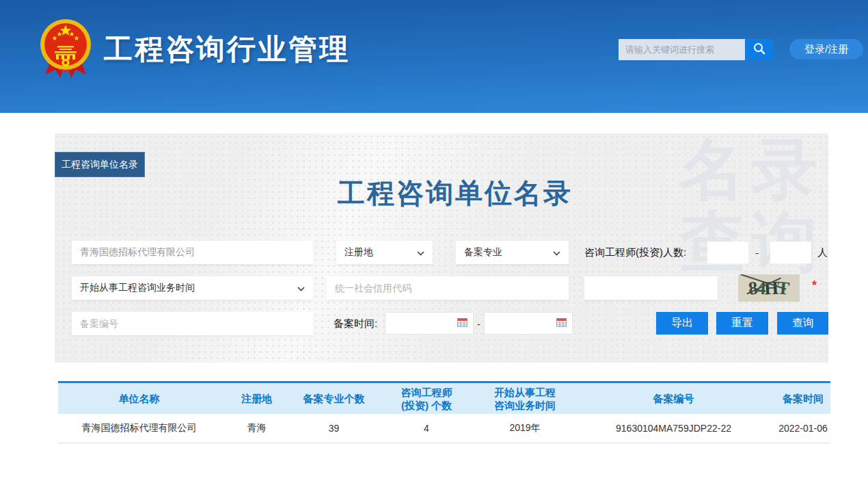 This screenshot has width=868, height=496. Describe the element at coordinates (803, 398) in the screenshot. I see `column-header: 备案时间` at that location.